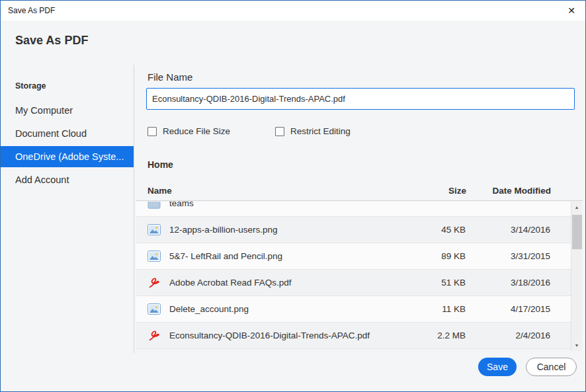 Image resolution: width=586 pixels, height=392 pixels. What do you see at coordinates (30, 86) in the screenshot?
I see `storage-section-label: Storage` at bounding box center [30, 86].